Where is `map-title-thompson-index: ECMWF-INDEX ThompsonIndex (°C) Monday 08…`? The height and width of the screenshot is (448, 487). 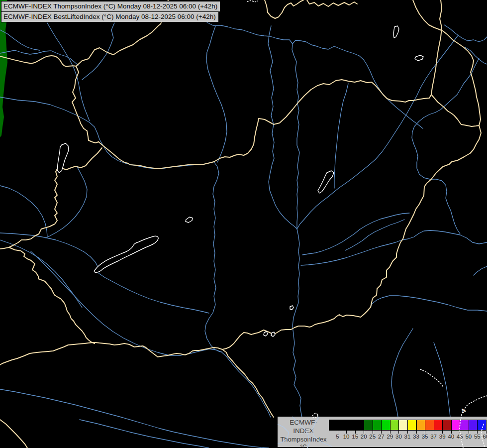
map-title-thompson-index: ECMWF-INDEX ThompsonIndex (°C) Monday 08… is located at coordinates (110, 6).